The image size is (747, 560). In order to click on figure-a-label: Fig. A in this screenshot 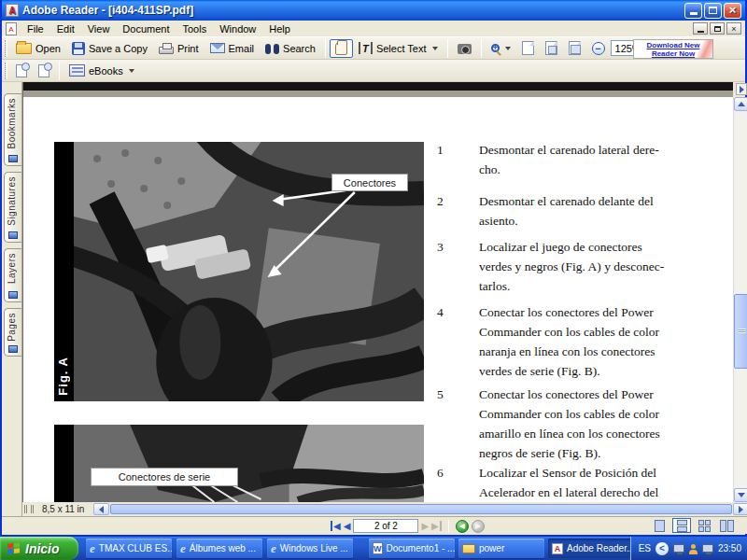, I will do `click(63, 376)`.